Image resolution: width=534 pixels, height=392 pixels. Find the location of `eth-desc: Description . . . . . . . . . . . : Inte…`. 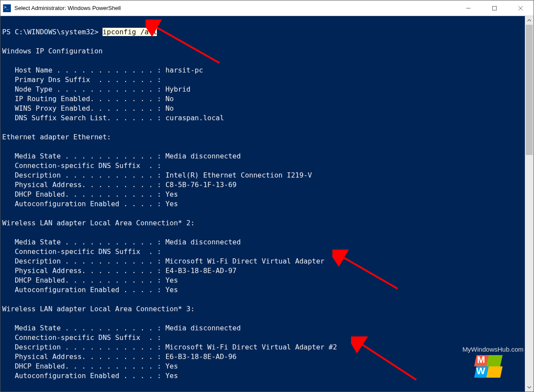

eth-desc: Description . . . . . . . . . . . : Inte… is located at coordinates (157, 175).